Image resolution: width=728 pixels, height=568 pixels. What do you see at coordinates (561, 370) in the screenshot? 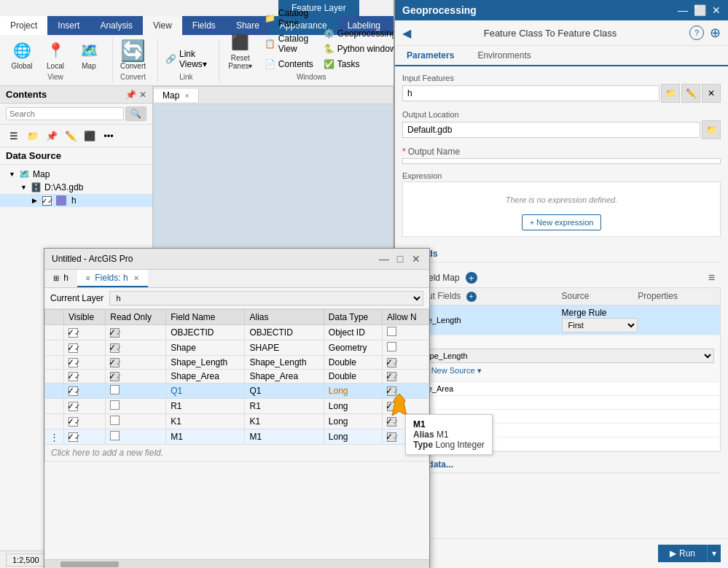
I see `add-new-source-btn: Add New Source ▾` at bounding box center [561, 370].